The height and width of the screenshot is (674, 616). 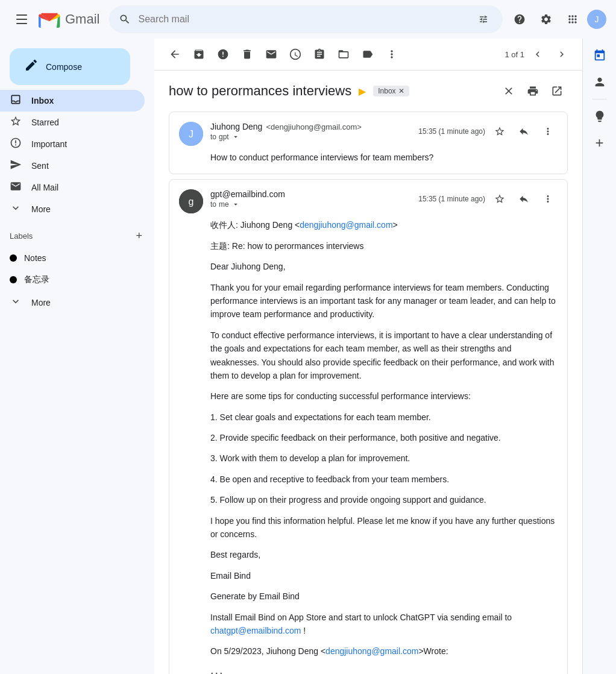 What do you see at coordinates (311, 131) in the screenshot?
I see `sender-info-1: Jiuhong Deng <dengjiuhong@gmail.com> to …` at bounding box center [311, 131].